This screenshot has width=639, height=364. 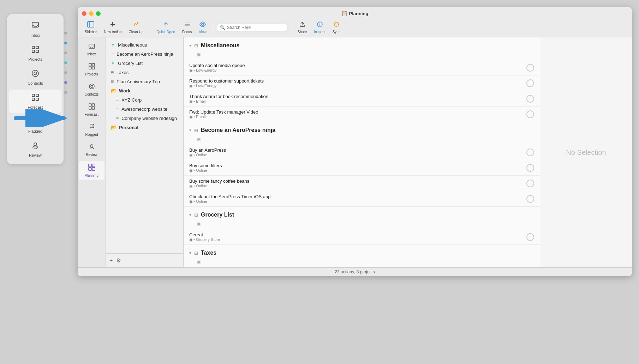 I want to click on task-item-buy-coffee: Buy some fancy coffee beans ▣ • Online, so click(x=362, y=183).